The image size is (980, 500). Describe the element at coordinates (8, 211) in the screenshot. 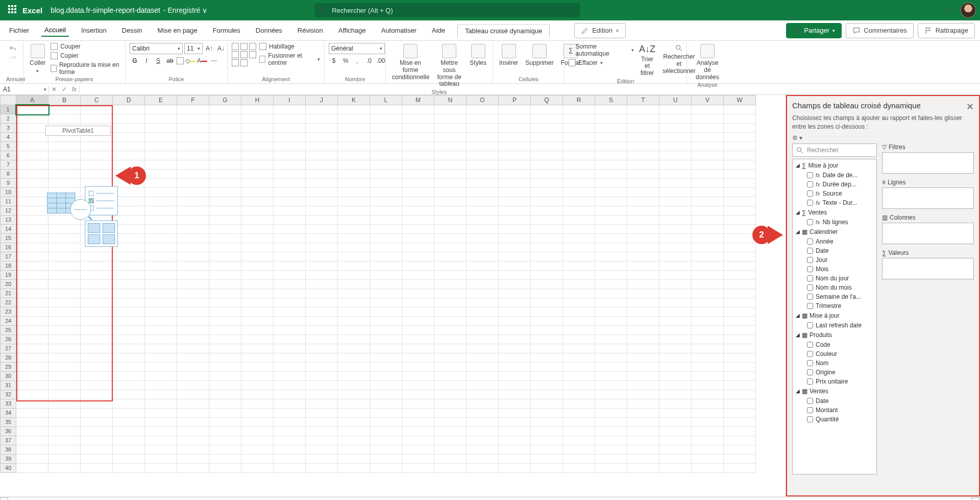

I see `row-header: 12` at that location.